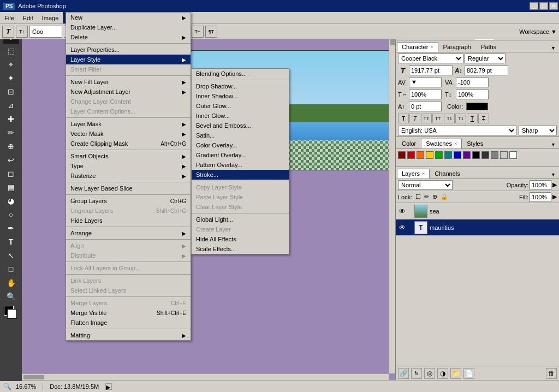  I want to click on layer-eye-mauritius: 👁, so click(402, 228).